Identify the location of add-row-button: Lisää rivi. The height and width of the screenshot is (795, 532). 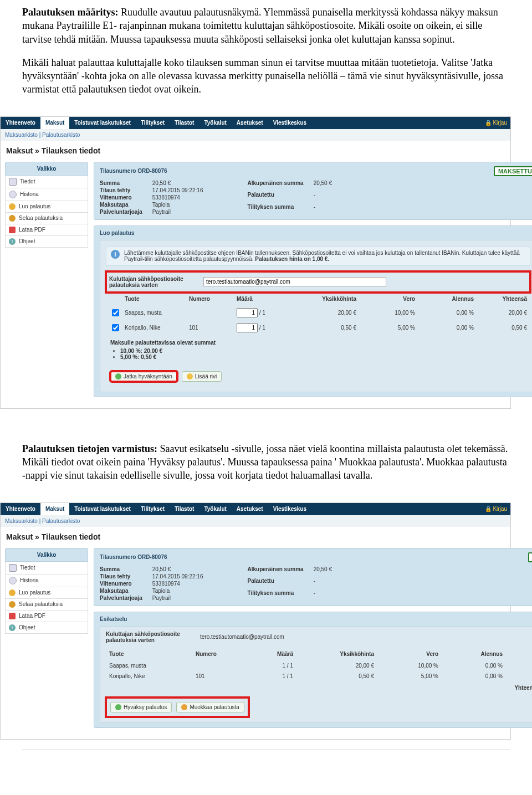
(202, 377).